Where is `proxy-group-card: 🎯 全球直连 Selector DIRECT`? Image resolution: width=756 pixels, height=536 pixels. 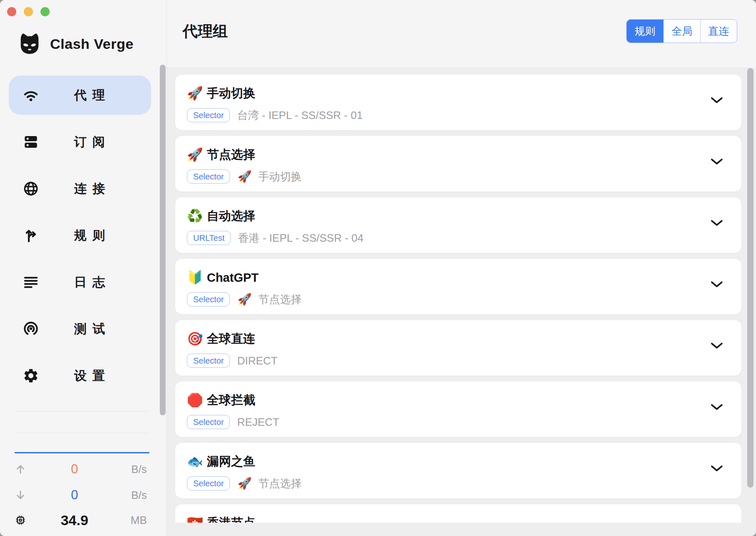
proxy-group-card: 🎯 全球直连 Selector DIRECT is located at coordinates (458, 348).